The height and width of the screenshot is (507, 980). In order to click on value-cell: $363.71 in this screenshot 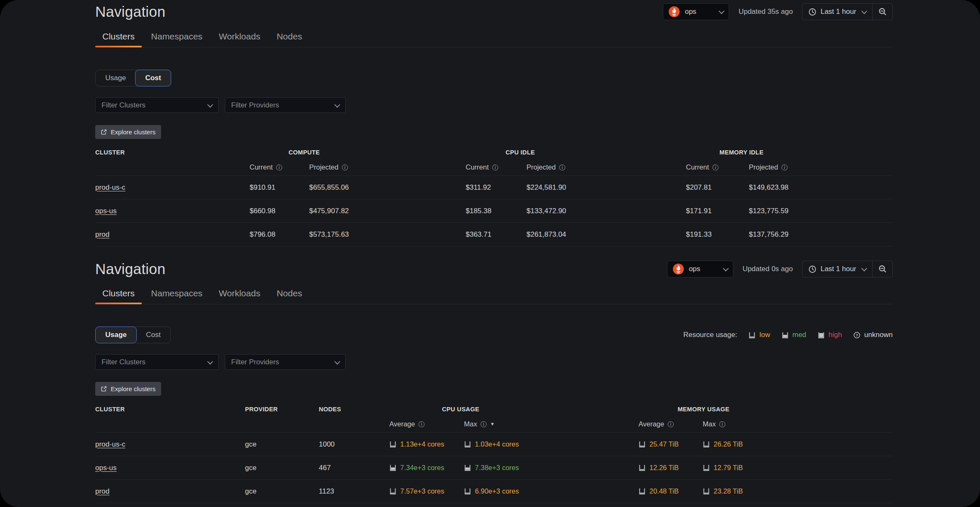, I will do `click(496, 235)`.